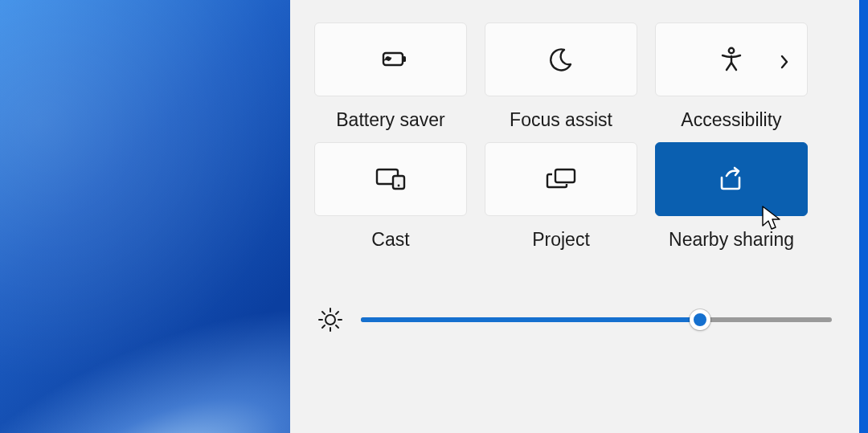 Image resolution: width=868 pixels, height=433 pixels. Describe the element at coordinates (561, 179) in the screenshot. I see `project-icon` at that location.